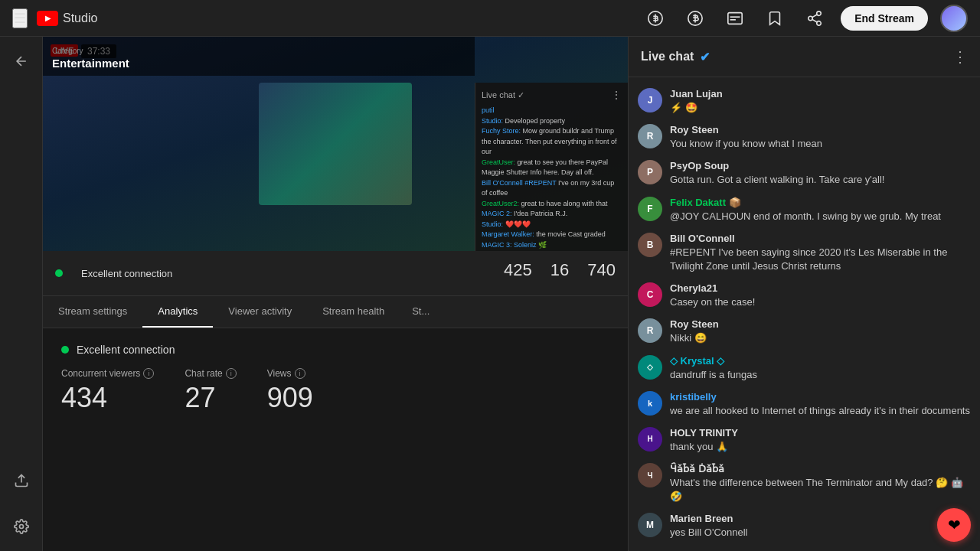 This screenshot has height=551, width=980. What do you see at coordinates (821, 302) in the screenshot?
I see `chat-text: Casey on the case!` at bounding box center [821, 302].